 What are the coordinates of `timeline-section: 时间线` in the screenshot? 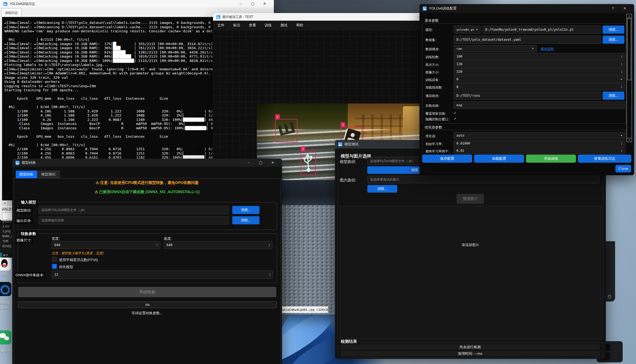 It's located at (6, 246).